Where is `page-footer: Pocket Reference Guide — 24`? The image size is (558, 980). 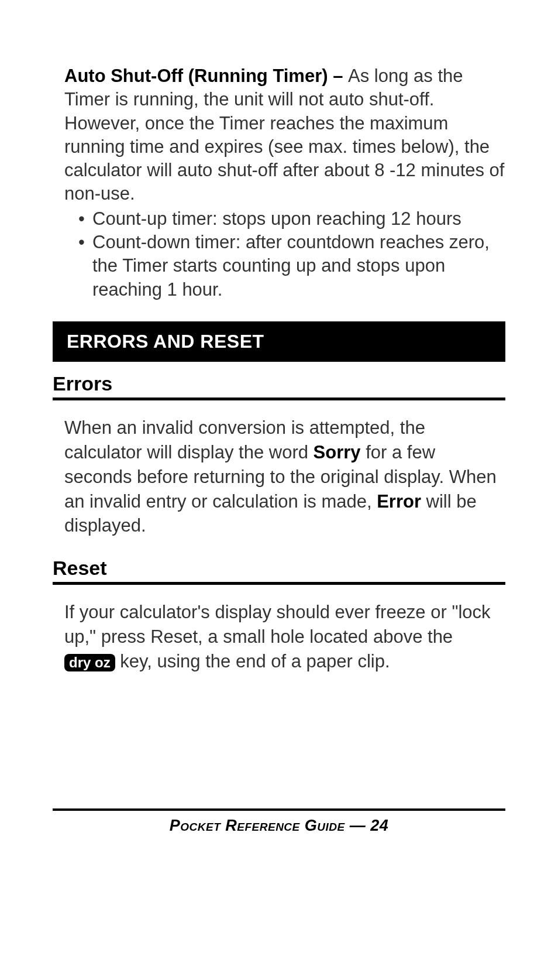
page-footer: Pocket Reference Guide — 24 is located at coordinates (279, 822).